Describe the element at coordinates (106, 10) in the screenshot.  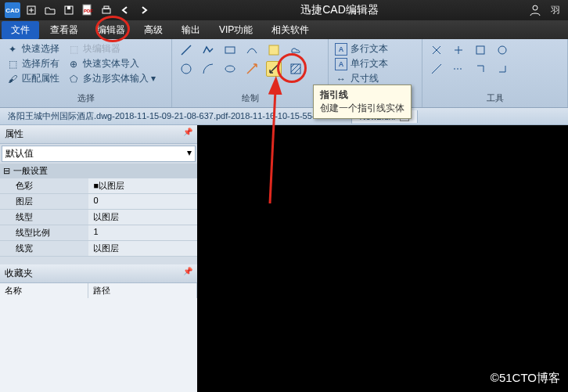
I see `print-icon` at that location.